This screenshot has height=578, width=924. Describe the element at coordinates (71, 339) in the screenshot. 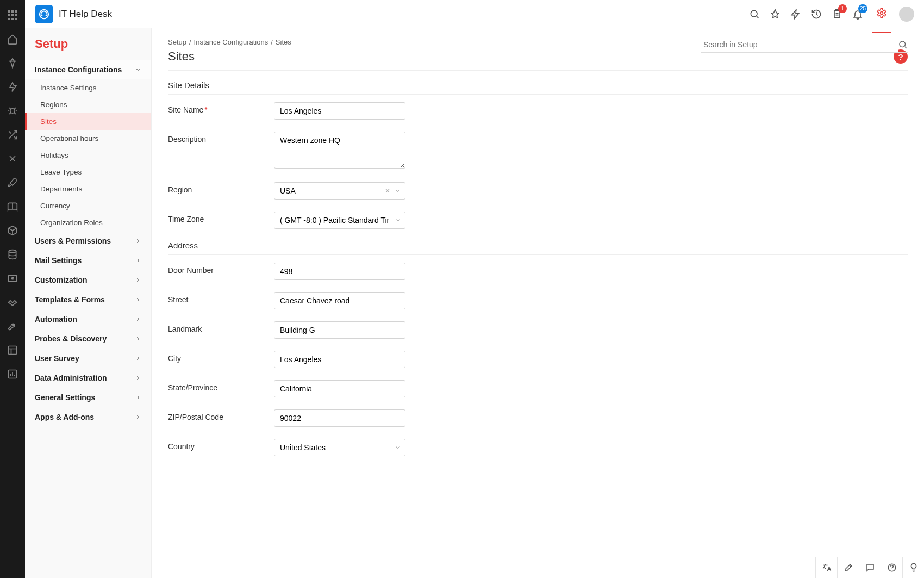

I see `nav-section-label: Probes & Discovery` at that location.